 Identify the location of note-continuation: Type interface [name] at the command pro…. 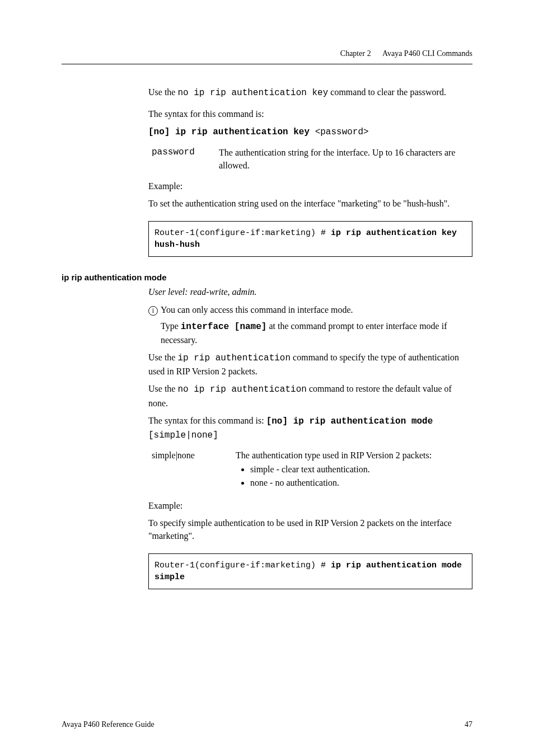
(317, 333).